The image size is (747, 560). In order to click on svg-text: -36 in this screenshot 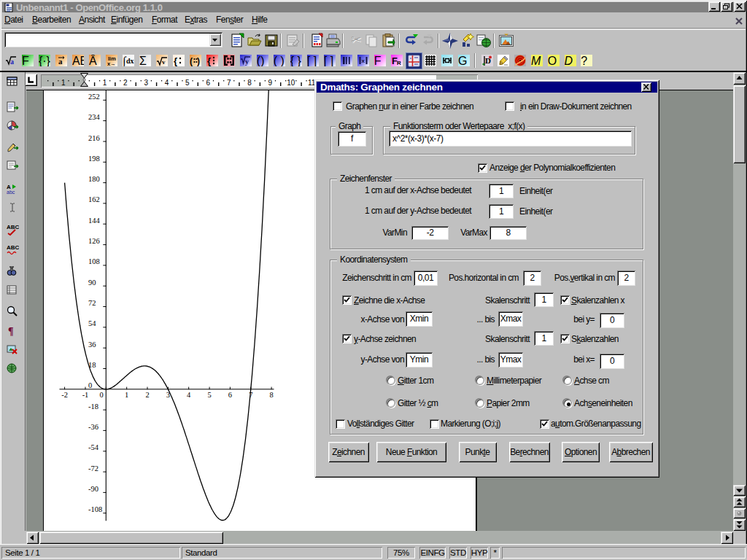, I will do `click(93, 427)`.